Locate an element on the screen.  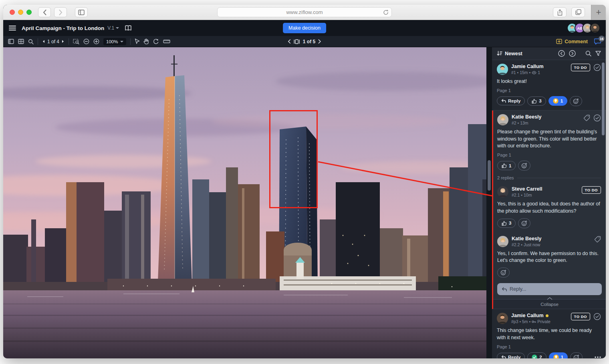
pan-tool-icon is located at coordinates (146, 42).